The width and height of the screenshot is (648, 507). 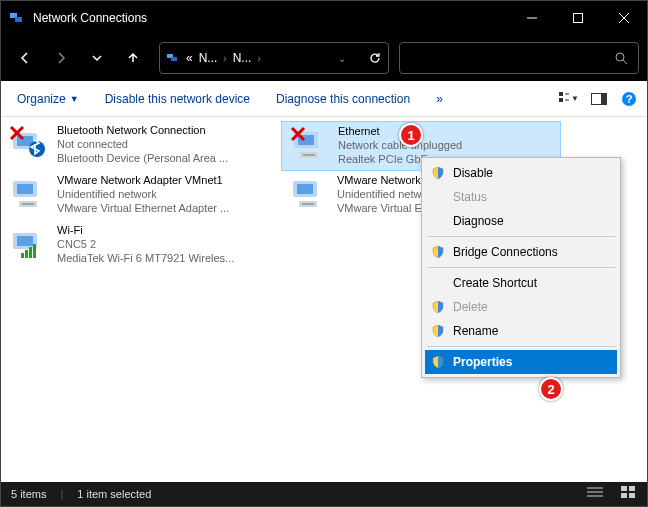 I want to click on large-icons-view-icon, so click(x=629, y=494).